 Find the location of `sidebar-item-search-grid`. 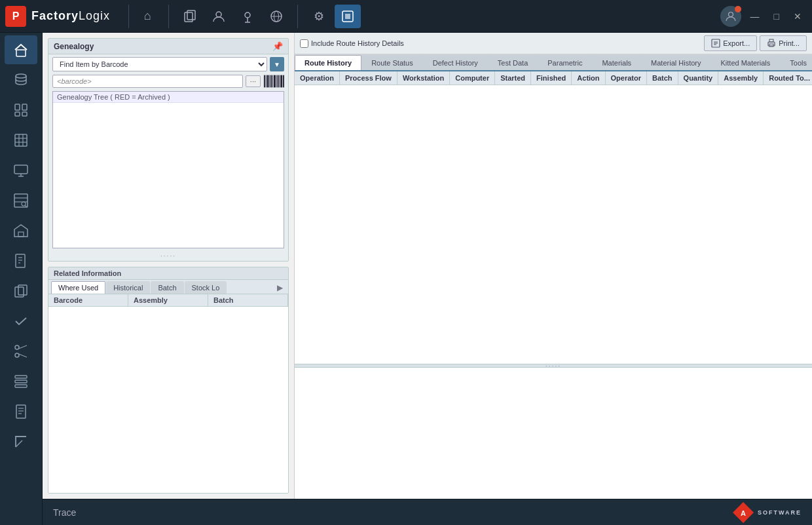

sidebar-item-search-grid is located at coordinates (21, 201).